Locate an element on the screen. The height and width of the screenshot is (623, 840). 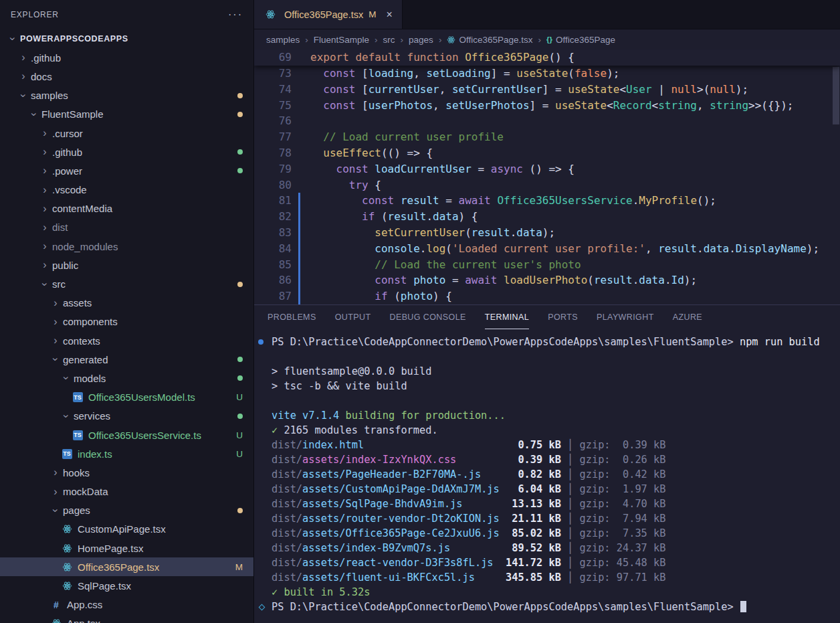
panel-tab-problems: PROBLEMS is located at coordinates (292, 317).